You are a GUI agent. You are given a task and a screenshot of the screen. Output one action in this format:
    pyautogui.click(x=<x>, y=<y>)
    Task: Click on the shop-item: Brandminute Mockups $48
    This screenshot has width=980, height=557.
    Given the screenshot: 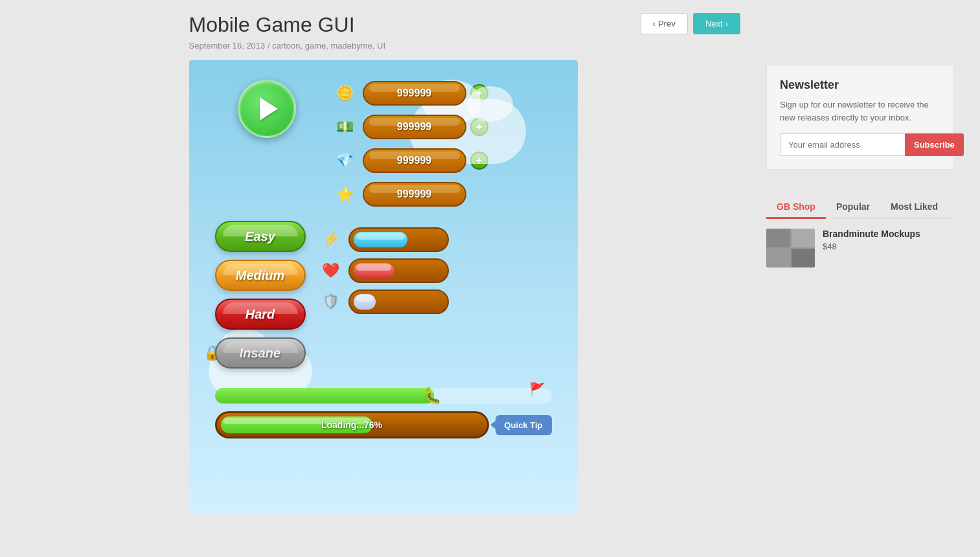 What is the action you would take?
    pyautogui.click(x=860, y=248)
    